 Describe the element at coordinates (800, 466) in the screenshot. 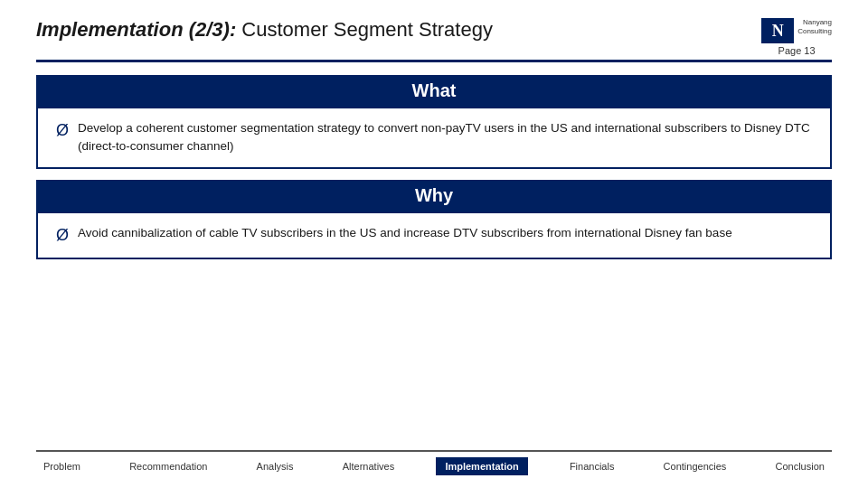

I see `nav-item-conclusion: Conclusion` at that location.